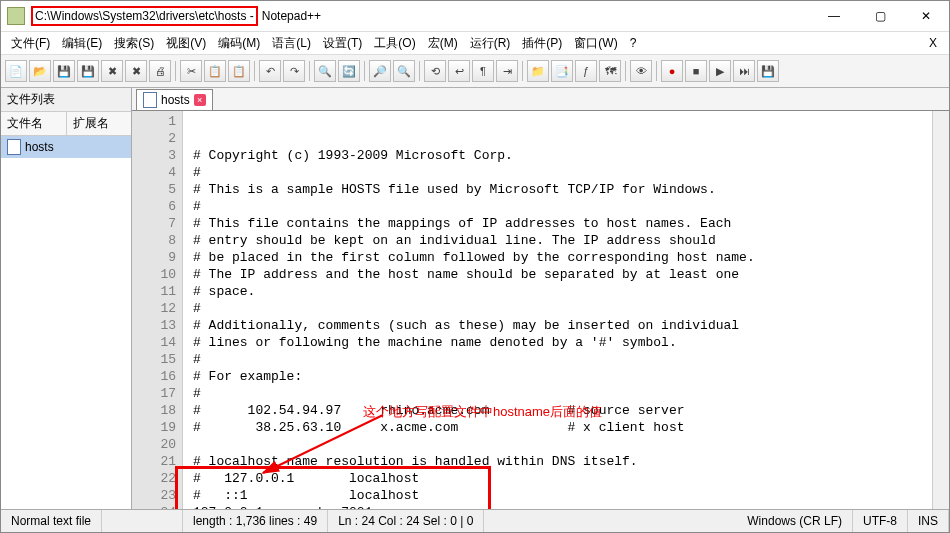  Describe the element at coordinates (256, 521) in the screenshot. I see `status-length: length : 1,736 lines : 49` at that location.